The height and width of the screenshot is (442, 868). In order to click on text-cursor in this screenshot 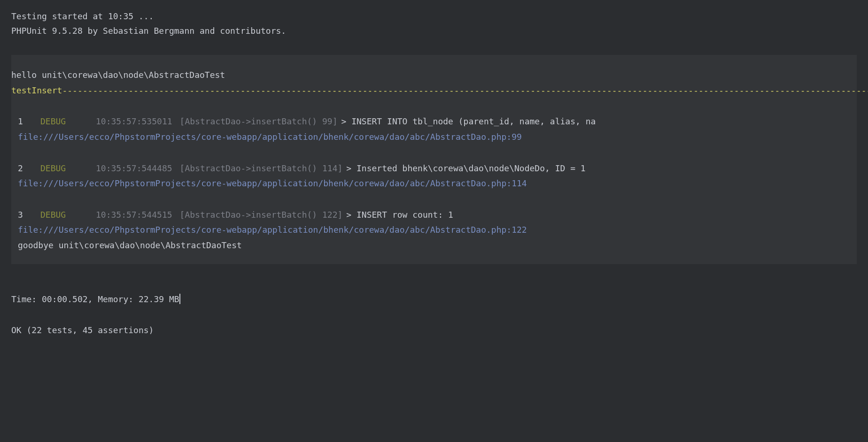, I will do `click(180, 299)`.